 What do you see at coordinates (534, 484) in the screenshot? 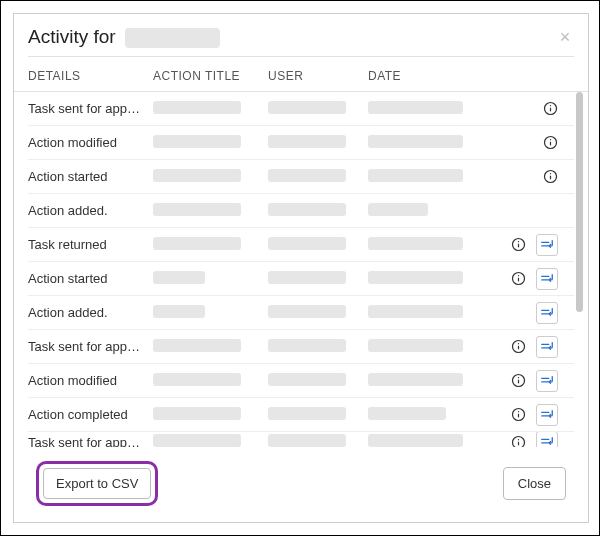
I see `close-button: Close` at bounding box center [534, 484].